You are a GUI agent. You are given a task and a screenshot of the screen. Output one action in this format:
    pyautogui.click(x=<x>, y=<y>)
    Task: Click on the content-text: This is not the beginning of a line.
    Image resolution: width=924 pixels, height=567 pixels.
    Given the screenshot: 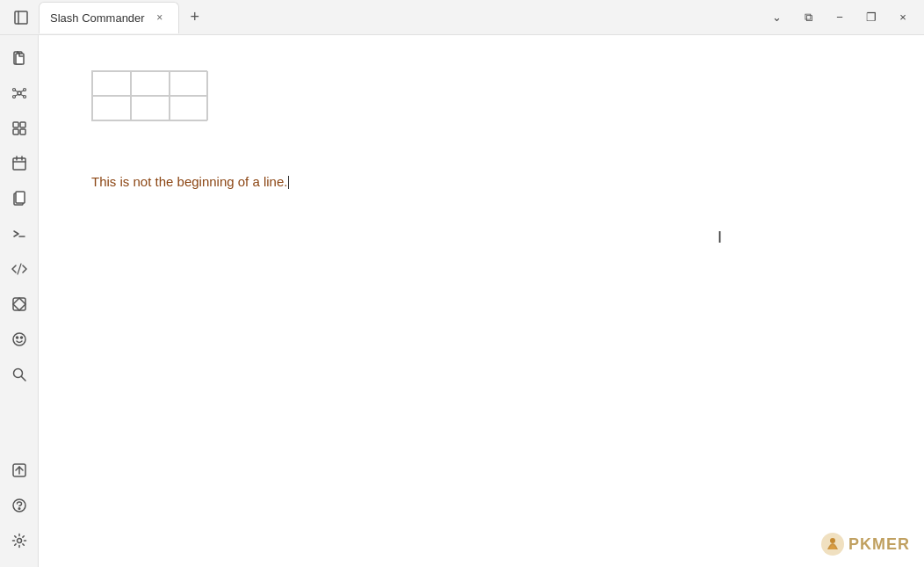 What is the action you would take?
    pyautogui.click(x=481, y=181)
    